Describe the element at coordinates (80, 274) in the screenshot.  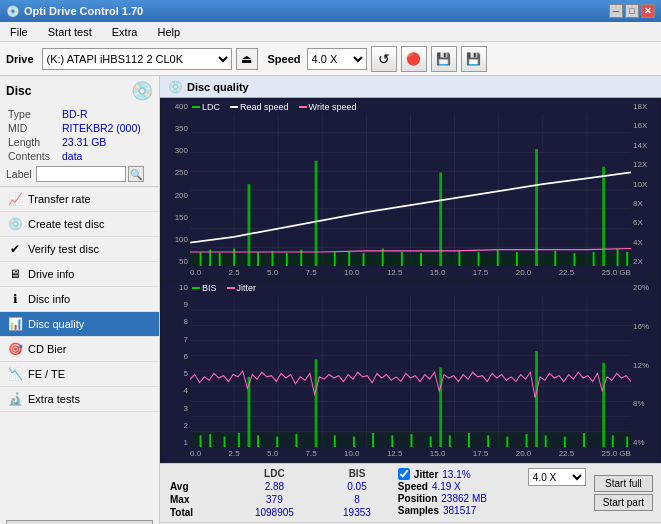
I see `sidebar-item-drive-info: 🖥 Drive info` at that location.